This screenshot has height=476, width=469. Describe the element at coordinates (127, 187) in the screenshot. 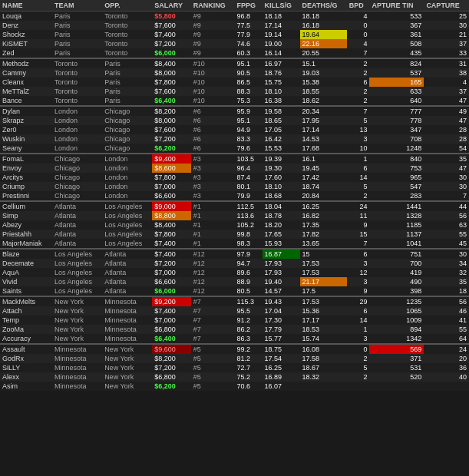

I see `cell-opp-: London` at that location.